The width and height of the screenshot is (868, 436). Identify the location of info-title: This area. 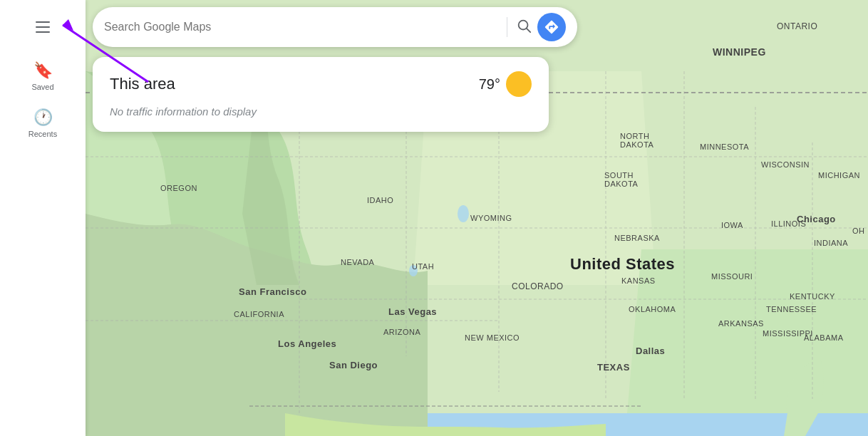
(143, 84).